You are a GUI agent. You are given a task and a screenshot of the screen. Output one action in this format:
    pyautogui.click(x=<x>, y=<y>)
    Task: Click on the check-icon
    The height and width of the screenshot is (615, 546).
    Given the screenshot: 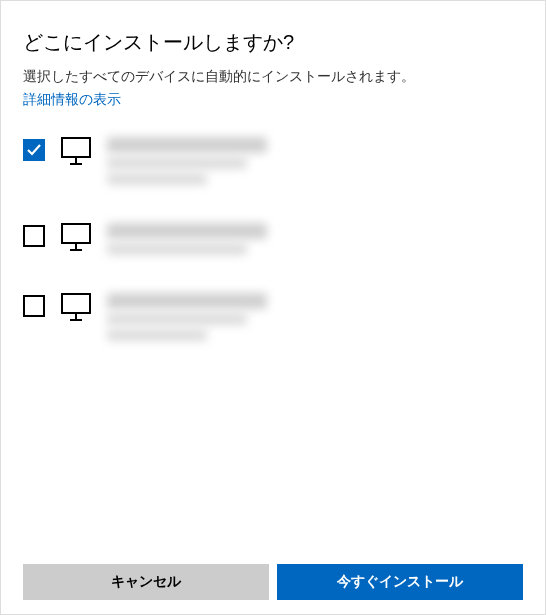 What is the action you would take?
    pyautogui.click(x=34, y=150)
    